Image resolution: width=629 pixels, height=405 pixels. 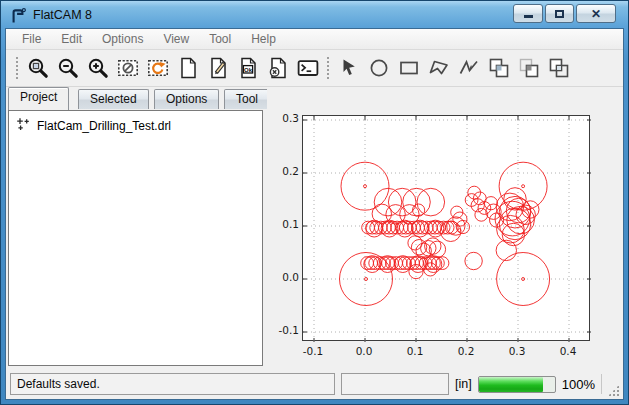 What do you see at coordinates (379, 68) in the screenshot?
I see `circle-icon` at bounding box center [379, 68].